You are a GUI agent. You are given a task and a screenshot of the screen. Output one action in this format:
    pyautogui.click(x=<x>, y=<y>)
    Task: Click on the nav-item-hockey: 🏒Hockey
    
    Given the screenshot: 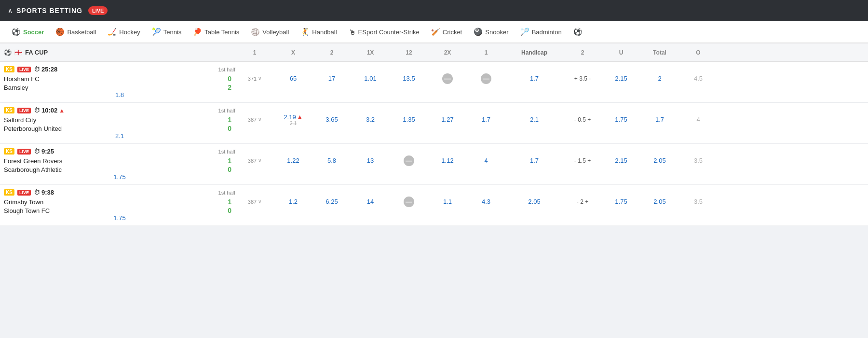 What is the action you would take?
    pyautogui.click(x=123, y=32)
    